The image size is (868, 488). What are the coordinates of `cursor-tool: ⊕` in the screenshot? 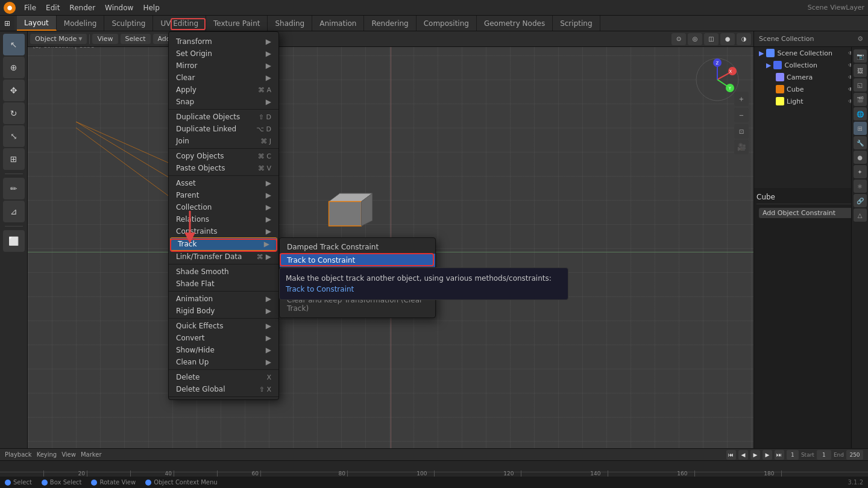 It's located at (14, 67).